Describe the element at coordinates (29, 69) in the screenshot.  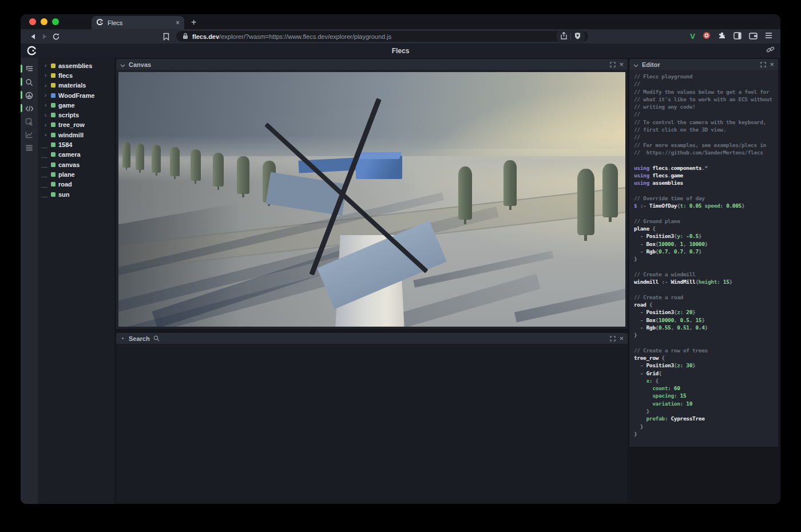
I see `tool-outline-tree` at that location.